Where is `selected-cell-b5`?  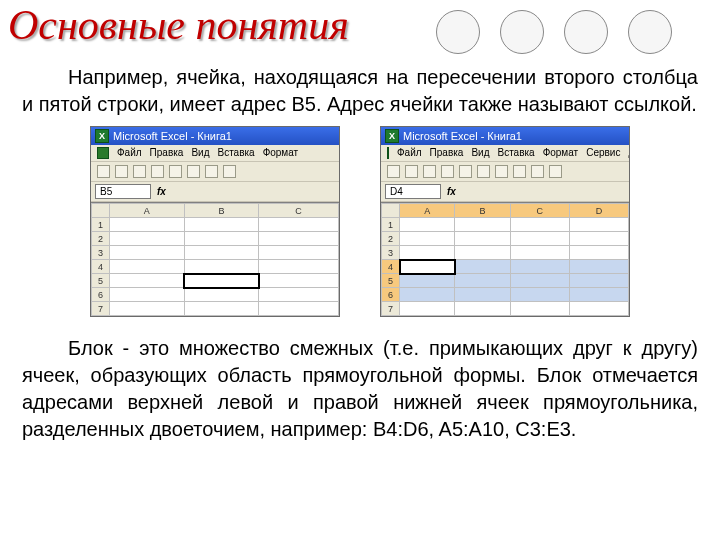
selected-cell-b5 is located at coordinates (222, 281).